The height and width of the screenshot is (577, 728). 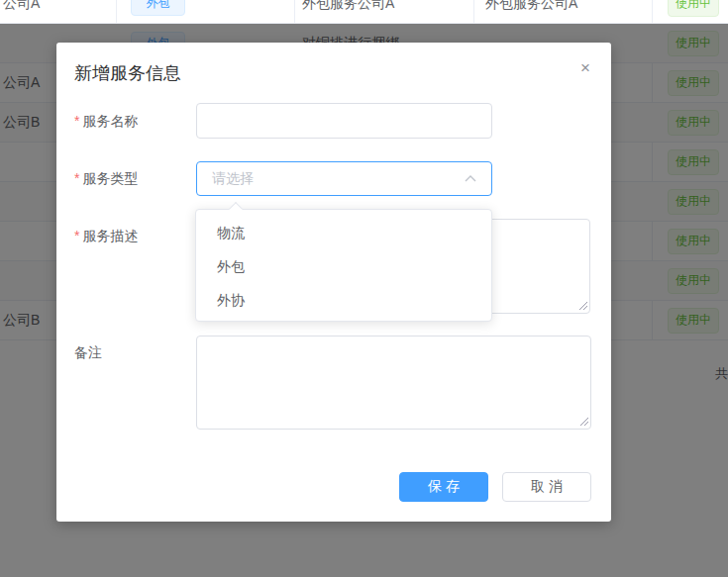 What do you see at coordinates (88, 352) in the screenshot?
I see `label-text: 备注` at bounding box center [88, 352].